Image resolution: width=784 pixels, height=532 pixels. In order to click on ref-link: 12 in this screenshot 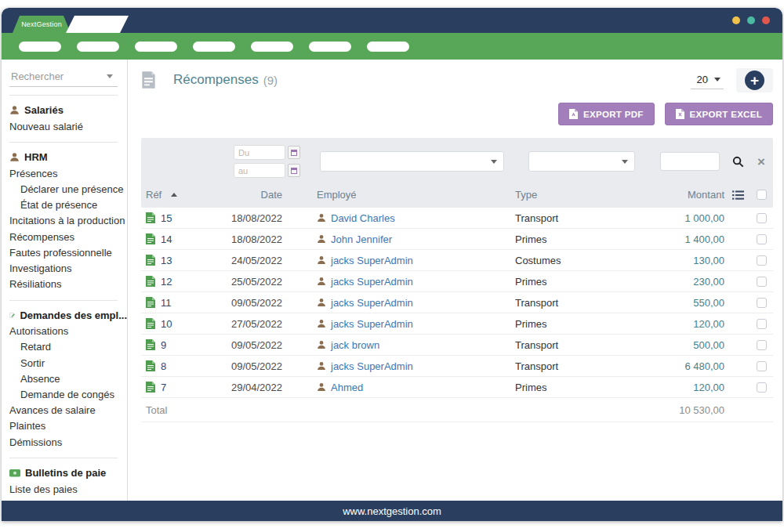, I will do `click(166, 282)`.